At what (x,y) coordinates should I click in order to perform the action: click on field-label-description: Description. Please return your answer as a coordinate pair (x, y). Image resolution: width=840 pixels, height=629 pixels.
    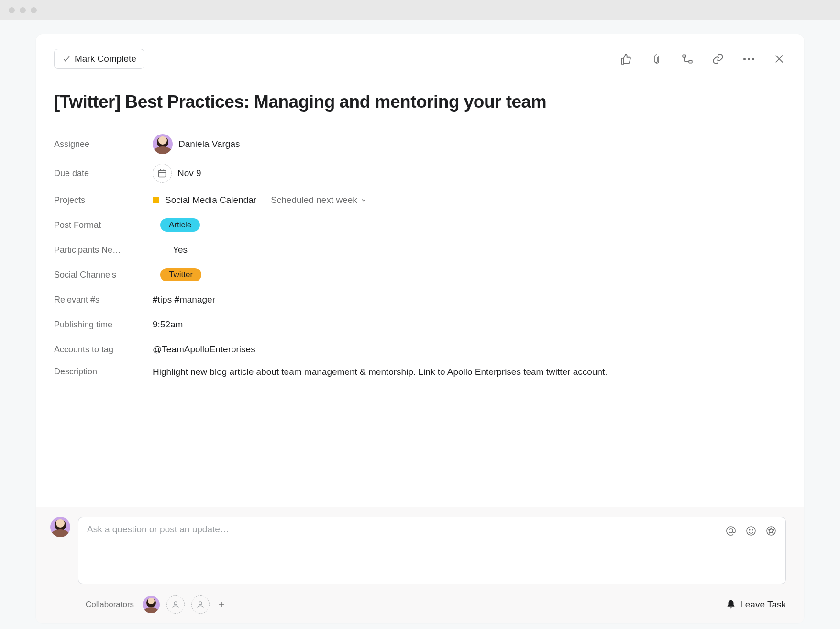
    Looking at the image, I should click on (103, 371).